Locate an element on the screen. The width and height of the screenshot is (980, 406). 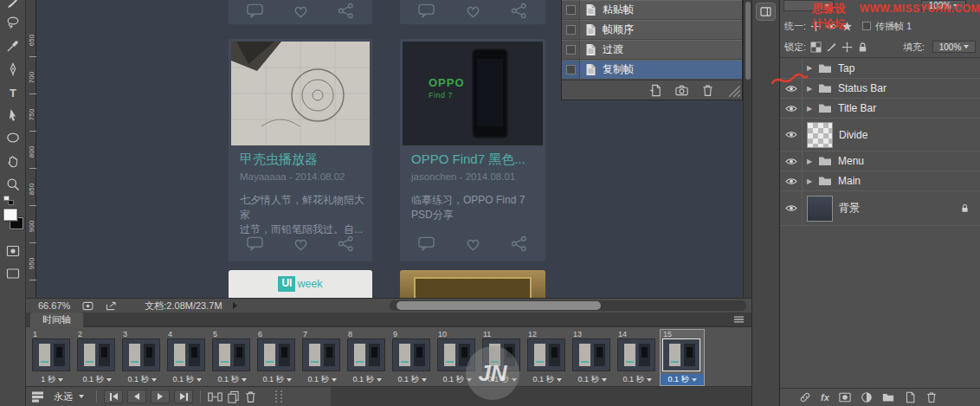
lock-all-icon is located at coordinates (862, 47).